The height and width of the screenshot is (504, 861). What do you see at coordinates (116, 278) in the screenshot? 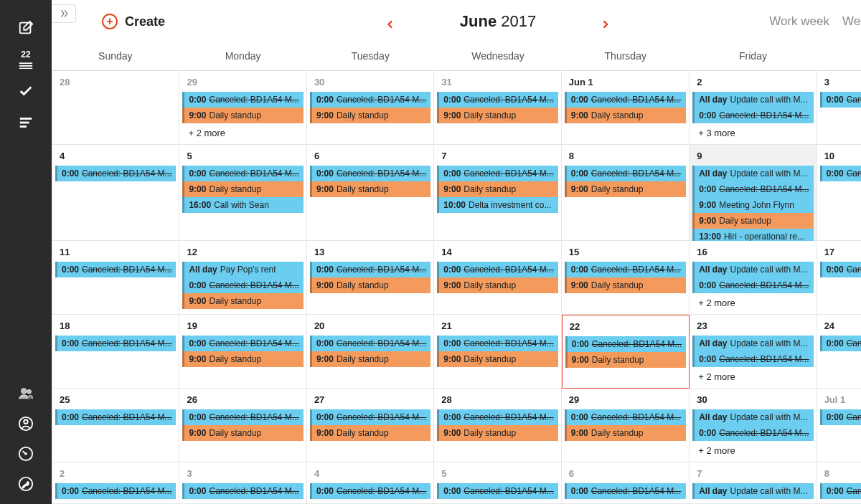
I see `day-cell: 110:00Canceled: BD1A54 M...` at bounding box center [116, 278].